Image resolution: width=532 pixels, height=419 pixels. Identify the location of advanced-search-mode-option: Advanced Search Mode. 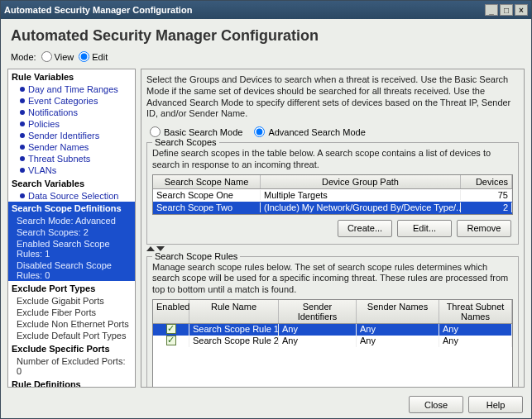
(309, 132).